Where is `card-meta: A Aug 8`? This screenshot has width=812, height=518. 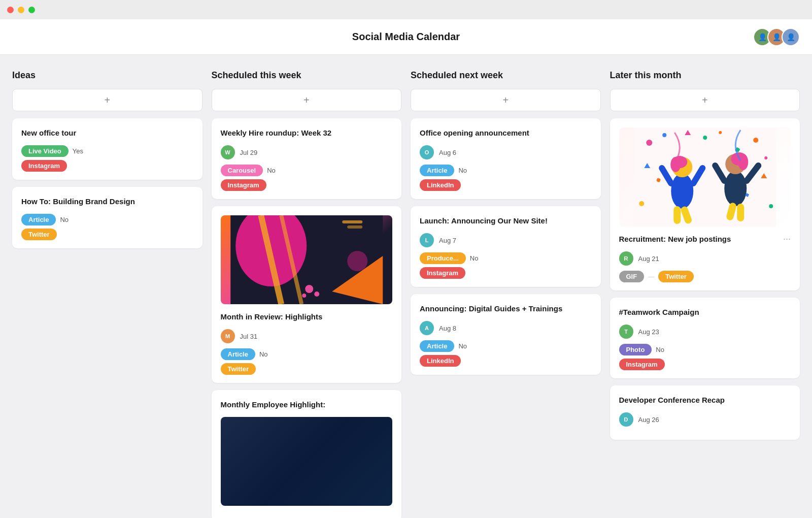 card-meta: A Aug 8 is located at coordinates (505, 328).